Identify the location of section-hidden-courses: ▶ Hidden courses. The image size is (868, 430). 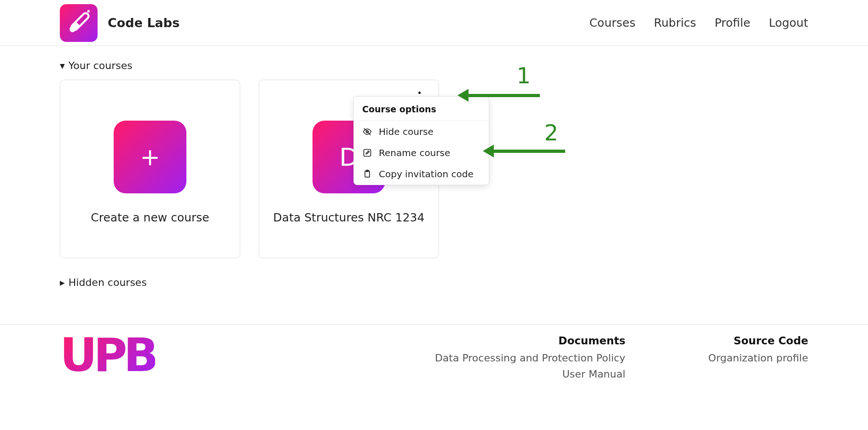
(434, 283).